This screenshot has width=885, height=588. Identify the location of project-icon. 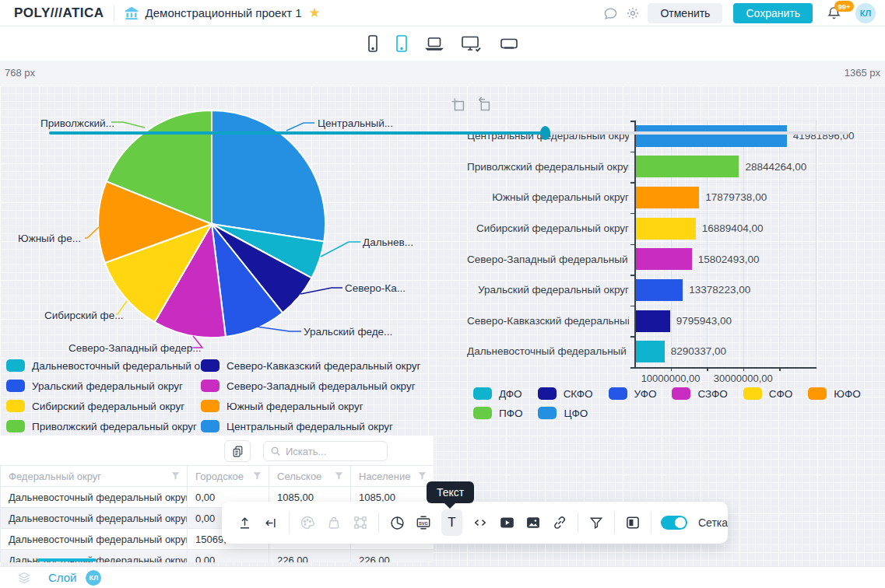
(132, 13).